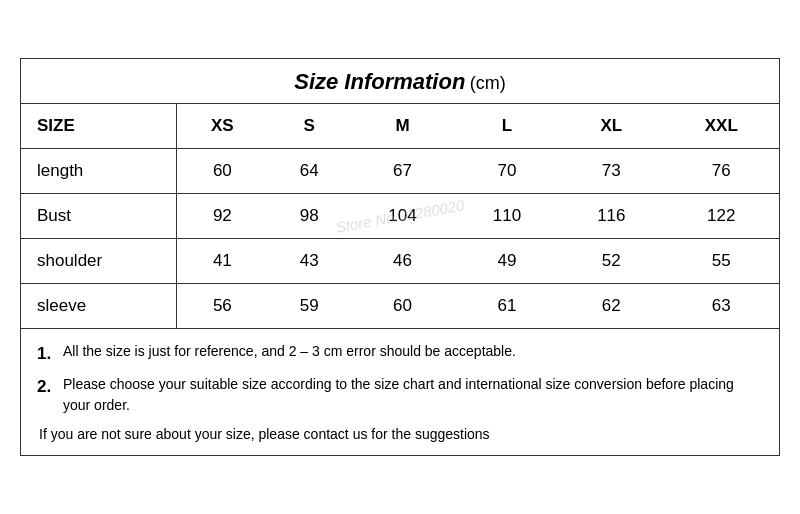 The width and height of the screenshot is (800, 514). I want to click on table-cell: 122, so click(722, 216).